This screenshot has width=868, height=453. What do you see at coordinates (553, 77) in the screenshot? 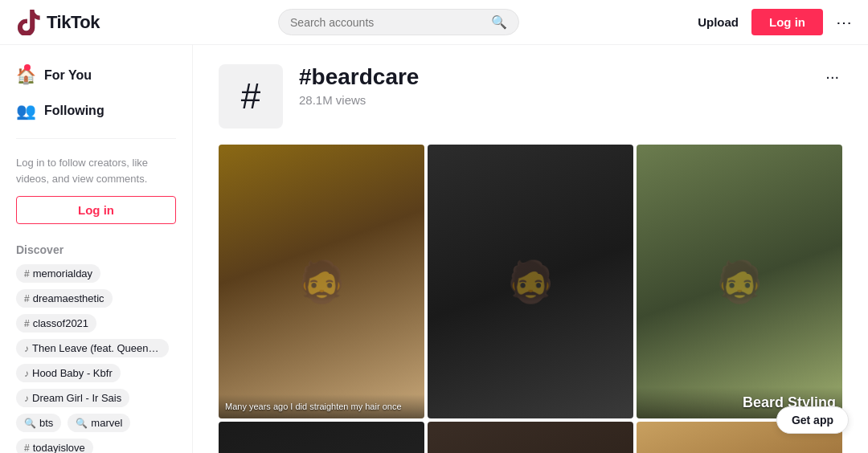
I see `tag-name: #beardcare` at bounding box center [553, 77].